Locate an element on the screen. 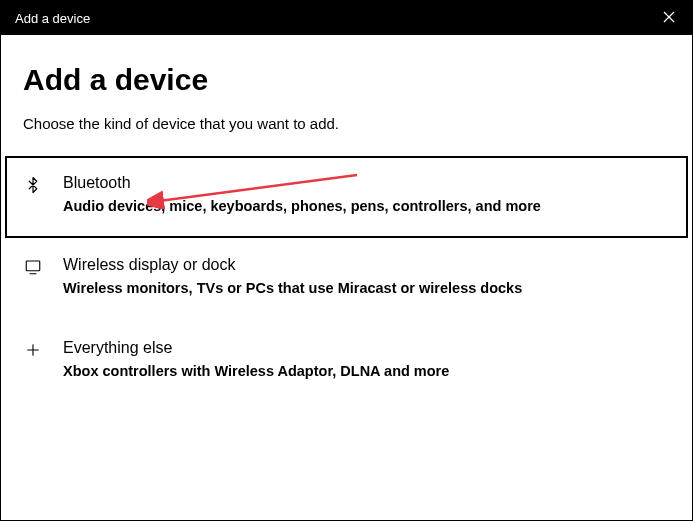  option-bluetooth-desc: Audio devices, mice, keyboards, phones, … is located at coordinates (366, 206).